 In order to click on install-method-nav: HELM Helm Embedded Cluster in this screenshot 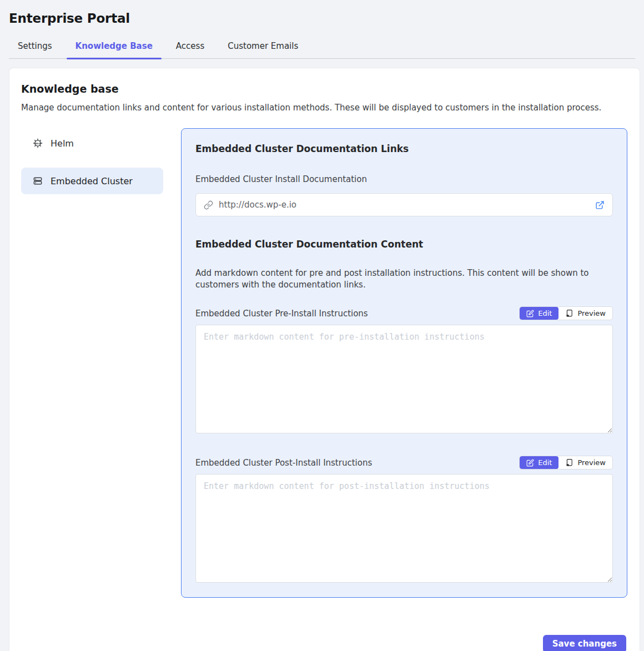, I will do `click(92, 166)`.